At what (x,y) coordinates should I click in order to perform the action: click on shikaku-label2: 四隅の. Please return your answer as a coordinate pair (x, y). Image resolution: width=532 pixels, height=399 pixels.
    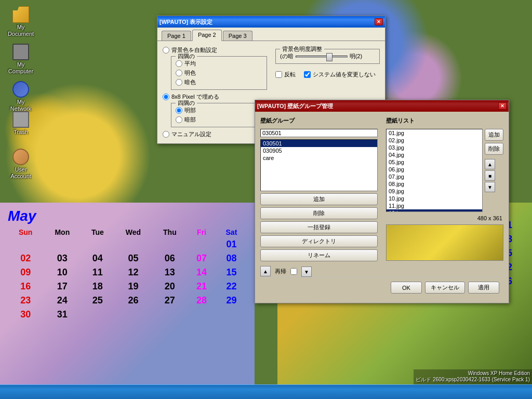
    Looking at the image, I should click on (186, 103).